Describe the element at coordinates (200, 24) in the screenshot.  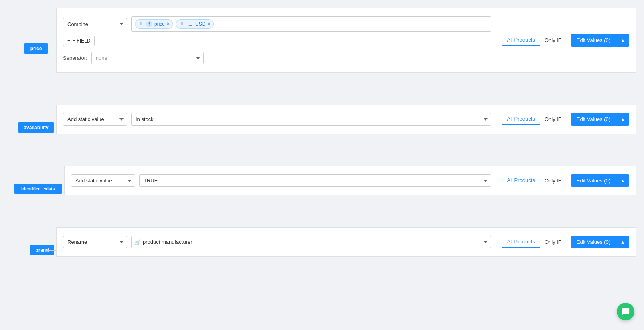
I see `price-tag-usd-label: USD` at that location.